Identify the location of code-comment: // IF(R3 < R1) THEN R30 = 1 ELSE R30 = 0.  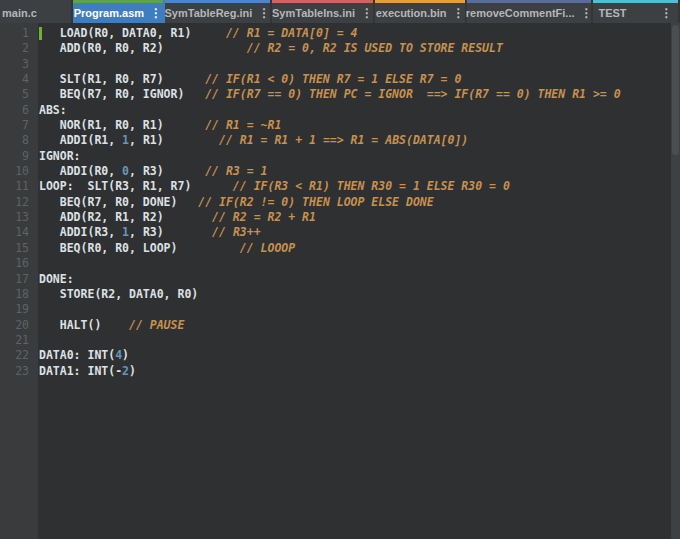
(350, 186).